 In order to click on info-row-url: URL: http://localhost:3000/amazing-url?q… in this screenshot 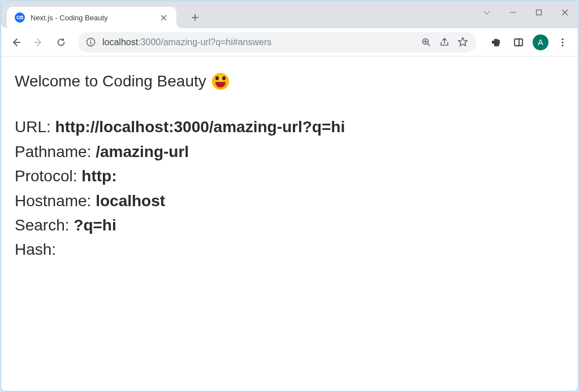, I will do `click(290, 127)`.